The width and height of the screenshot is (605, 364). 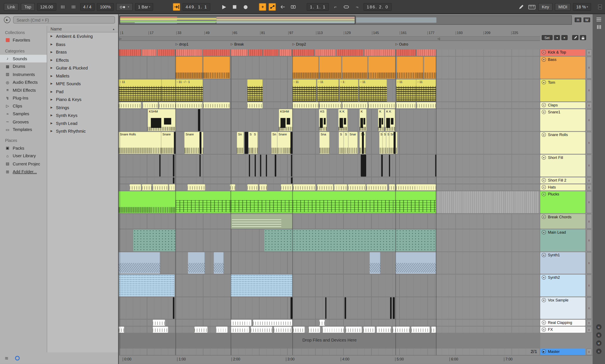 What do you see at coordinates (563, 323) in the screenshot?
I see `track-header-real-clapping: ≡Real Clapping` at bounding box center [563, 323].